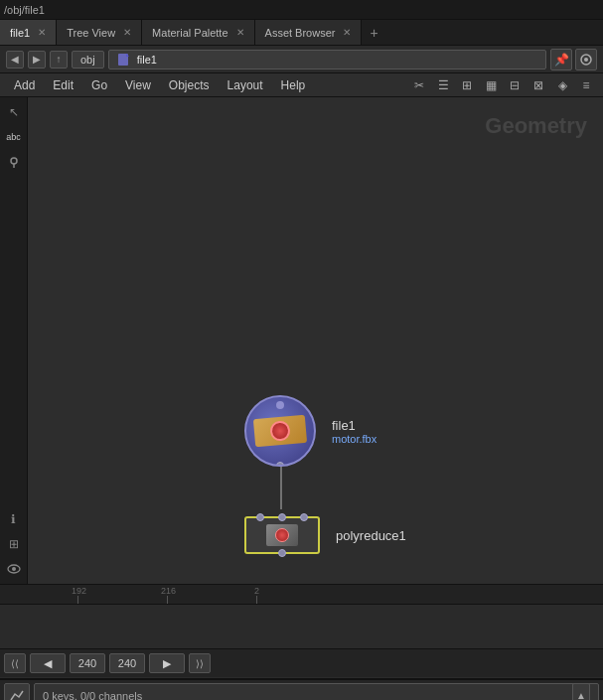 The height and width of the screenshot is (700, 603). Describe the element at coordinates (99, 85) in the screenshot. I see `menu-go: Go` at that location.